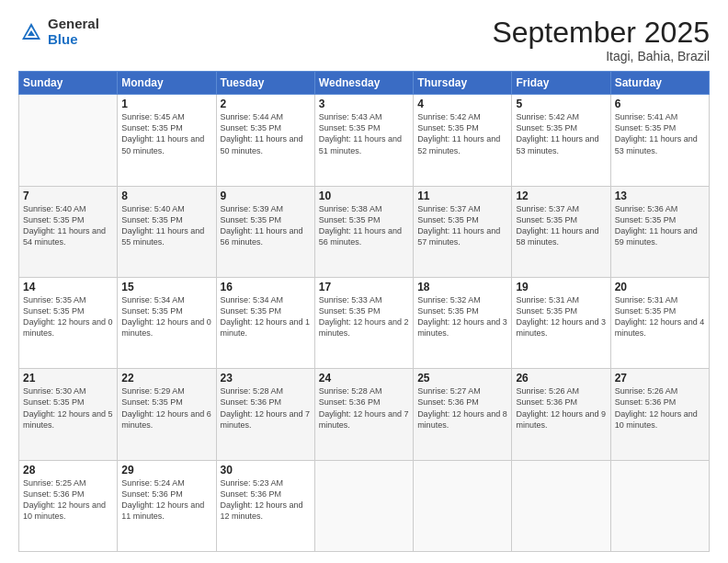  I want to click on table-cell: 8Sunrise: 5:40 AM Sunset: 5:35 PM Daylig…, so click(167, 232).